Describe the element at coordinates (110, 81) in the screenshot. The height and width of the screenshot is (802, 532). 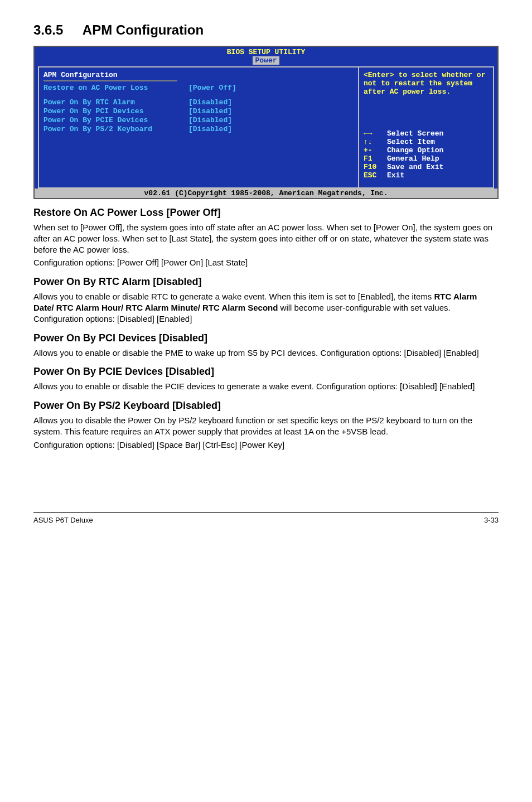
I see `bios-divider` at that location.